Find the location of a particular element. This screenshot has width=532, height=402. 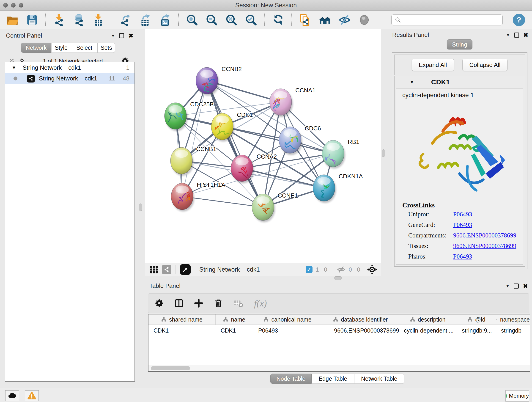

tab-network: Network is located at coordinates (36, 48).